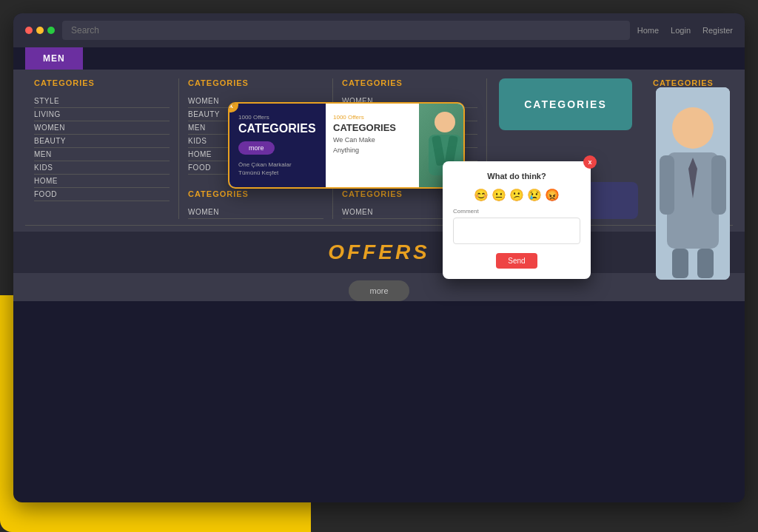 This screenshot has height=532, width=758. What do you see at coordinates (51, 30) in the screenshot?
I see `maximize-dot` at bounding box center [51, 30].